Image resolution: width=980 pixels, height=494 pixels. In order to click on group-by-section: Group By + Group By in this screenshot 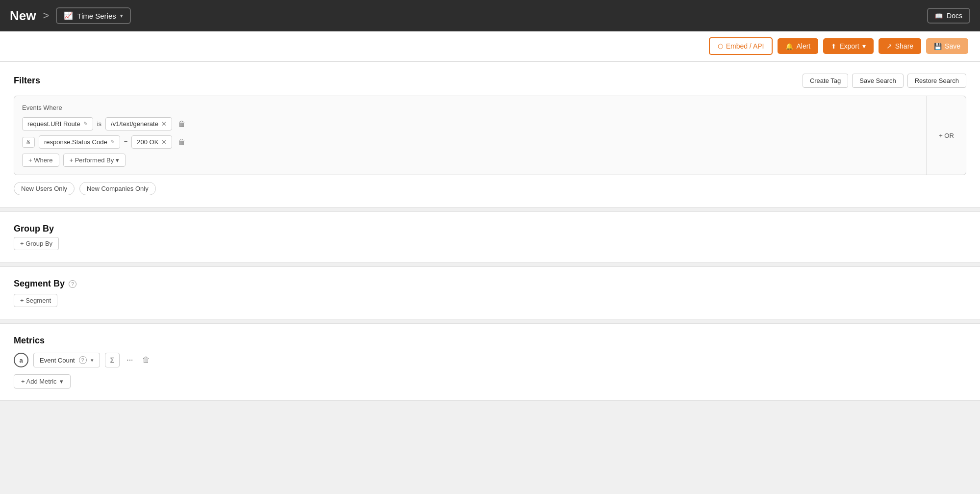, I will do `click(490, 237)`.